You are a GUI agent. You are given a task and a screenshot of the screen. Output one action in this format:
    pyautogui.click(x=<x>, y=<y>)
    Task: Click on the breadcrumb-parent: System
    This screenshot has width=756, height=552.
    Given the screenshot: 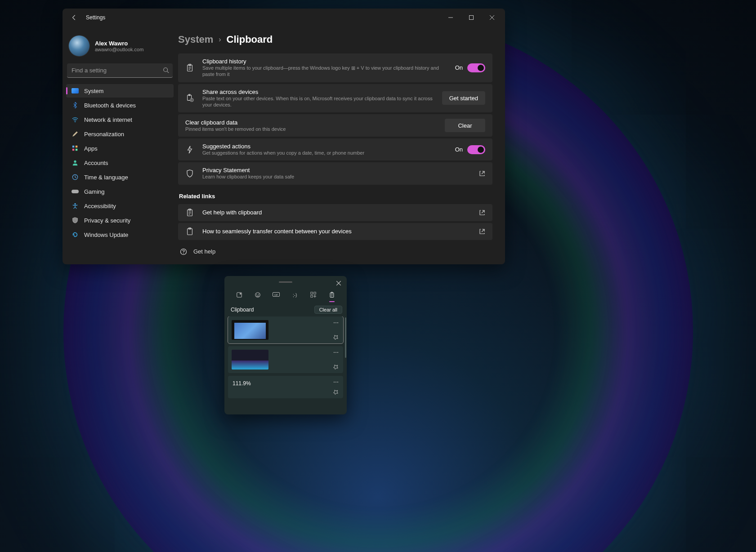 What is the action you would take?
    pyautogui.click(x=196, y=40)
    